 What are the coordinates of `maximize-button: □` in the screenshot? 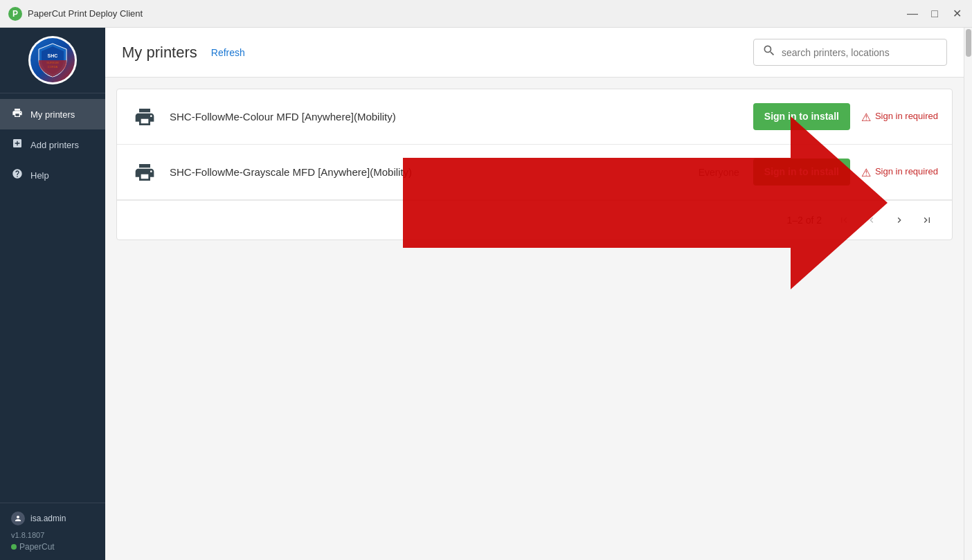 It's located at (935, 14).